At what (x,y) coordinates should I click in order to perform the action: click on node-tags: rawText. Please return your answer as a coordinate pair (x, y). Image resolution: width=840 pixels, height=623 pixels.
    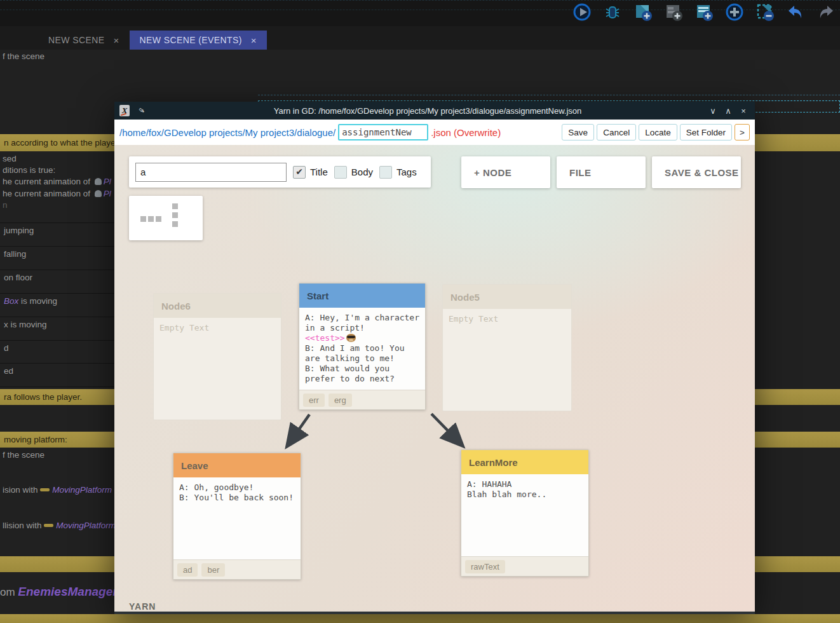
    Looking at the image, I should click on (525, 566).